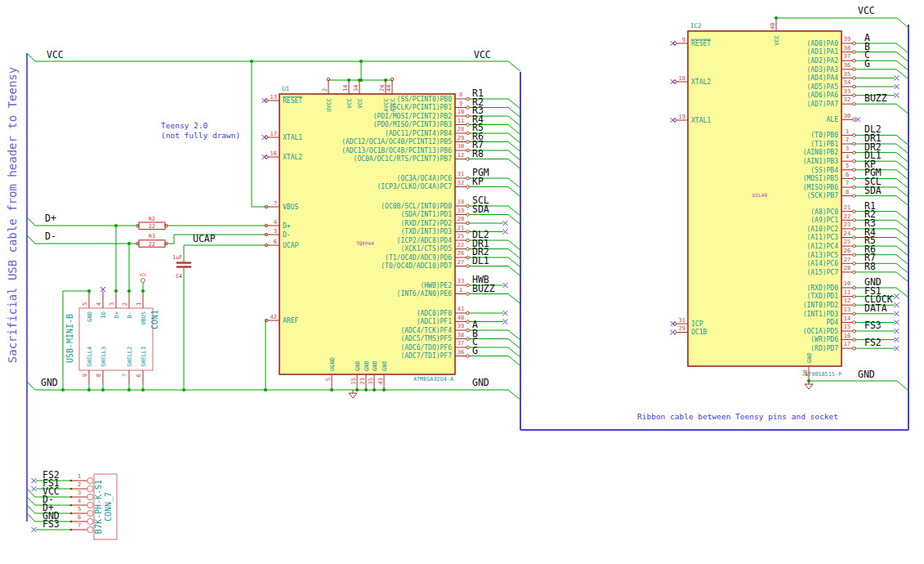  I want to click on con1-pin-name: D+, so click(117, 315).